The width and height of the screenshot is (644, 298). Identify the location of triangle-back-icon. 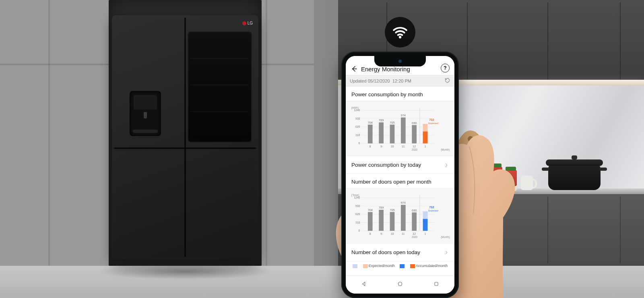
(364, 284).